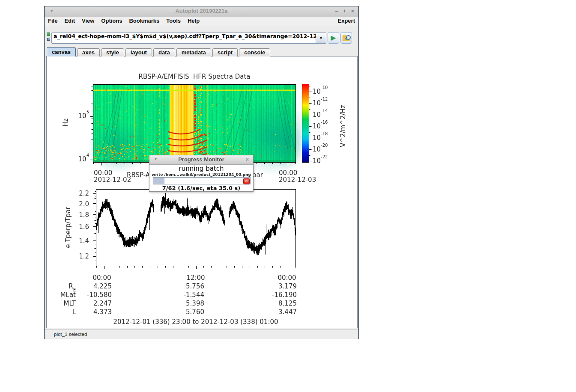  Describe the element at coordinates (328, 161) in the screenshot. I see `colorbar-tick-label: 10-22` at that location.